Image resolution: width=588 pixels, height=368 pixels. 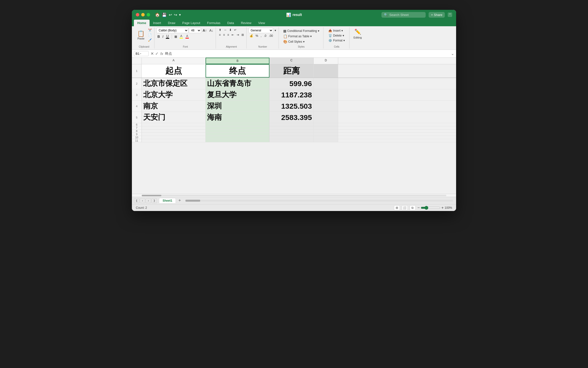 What do you see at coordinates (326, 71) in the screenshot?
I see `cell-D1` at bounding box center [326, 71].